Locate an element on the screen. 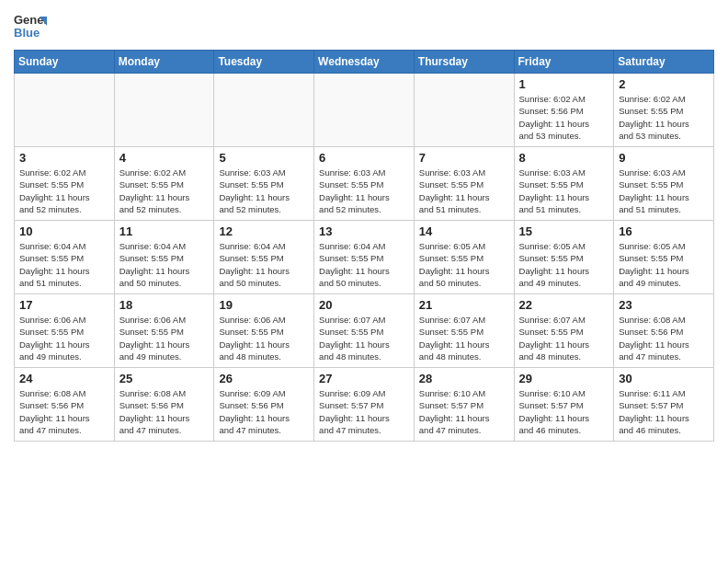 The width and height of the screenshot is (728, 563). calendar-week-5: 24Sunrise: 6:08 AM Sunset: 5:56 PM Dayli… is located at coordinates (364, 405).